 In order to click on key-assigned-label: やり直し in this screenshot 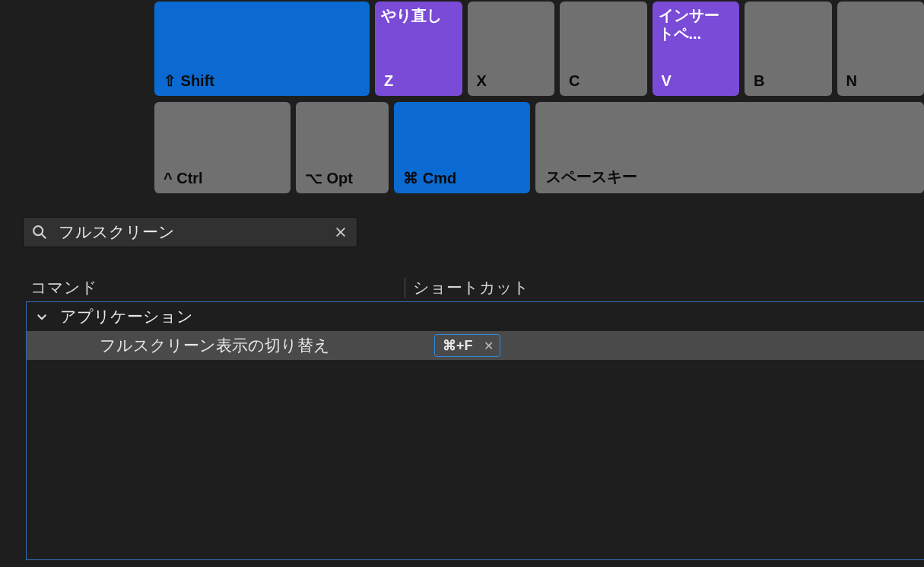, I will do `click(418, 15)`.